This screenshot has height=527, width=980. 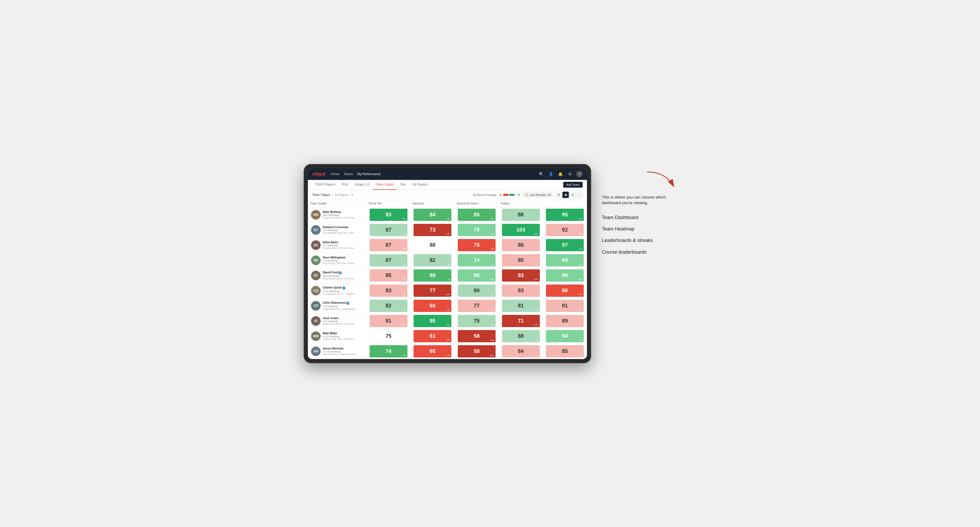 I want to click on tab-hcaps: Hcaps 1-5, so click(x=362, y=185).